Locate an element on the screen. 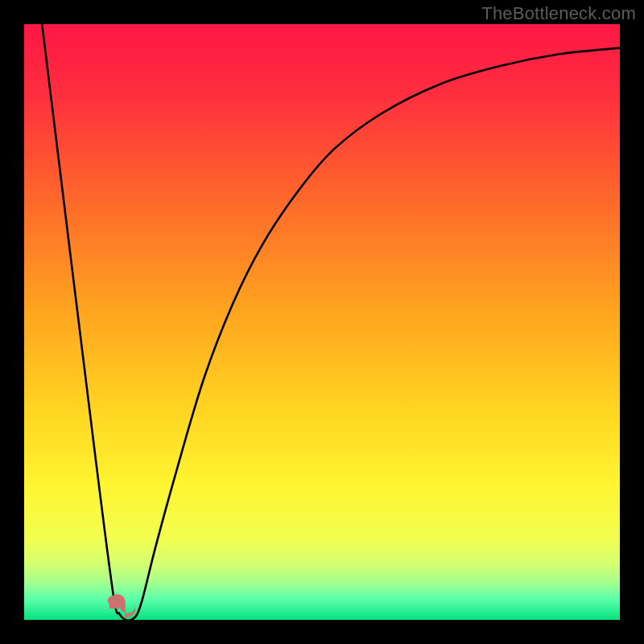 This screenshot has height=644, width=644. optimal-marker-dot is located at coordinates (113, 601).